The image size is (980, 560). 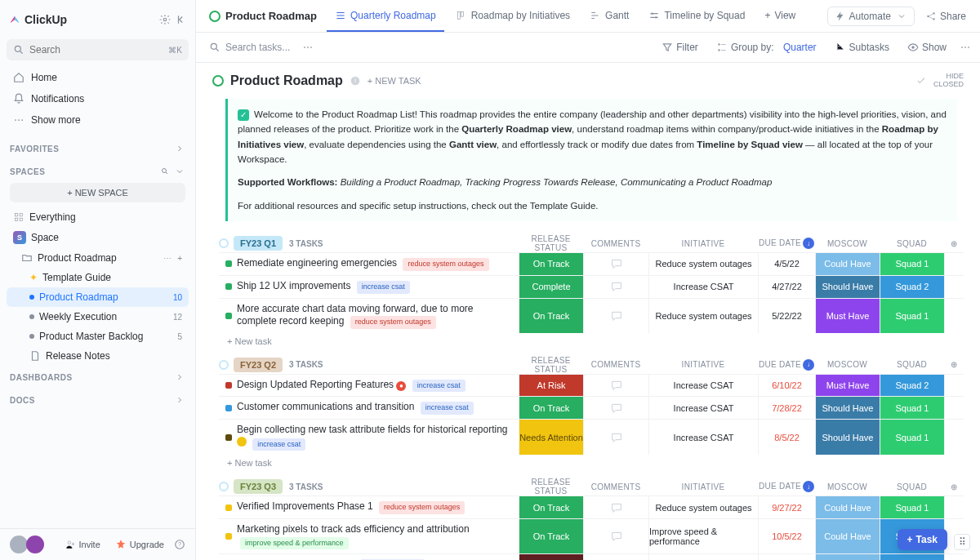 What do you see at coordinates (591, 463) in the screenshot?
I see `new-task-link: + New task` at bounding box center [591, 463].